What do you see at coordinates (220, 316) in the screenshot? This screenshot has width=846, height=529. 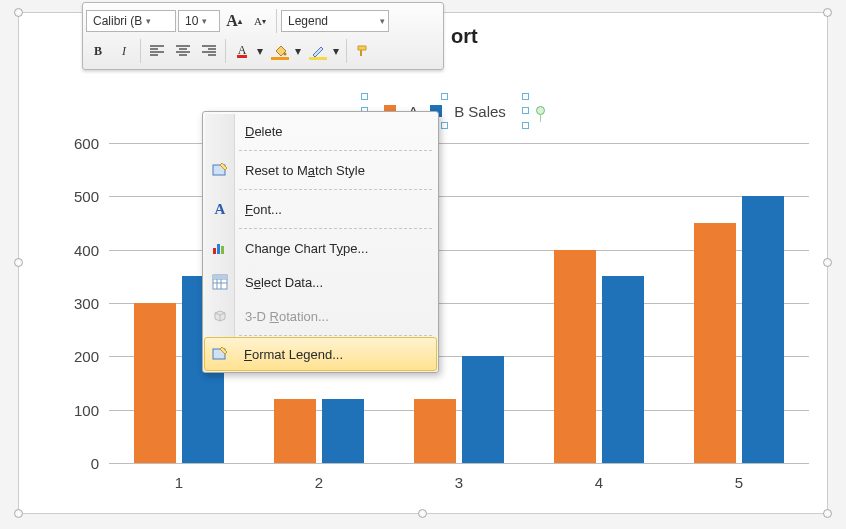 I see `3d-rotation-icon` at bounding box center [220, 316].